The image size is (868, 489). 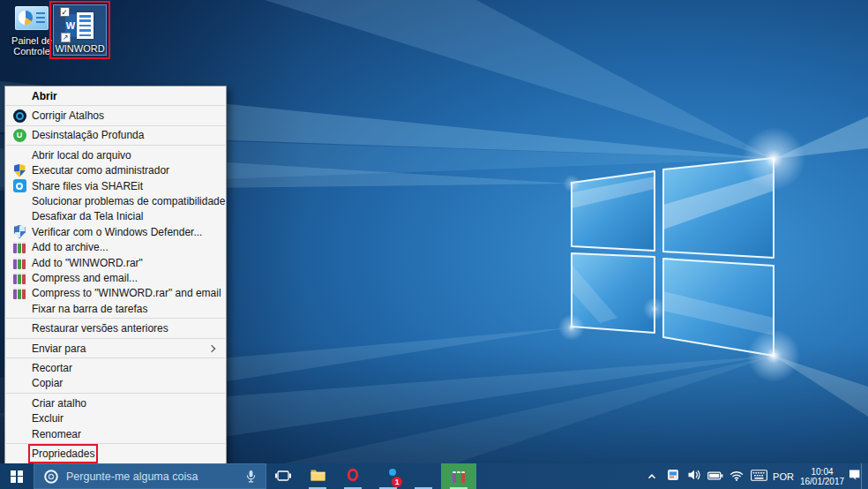 I want to click on menu-item-label: Copiar, so click(x=48, y=383).